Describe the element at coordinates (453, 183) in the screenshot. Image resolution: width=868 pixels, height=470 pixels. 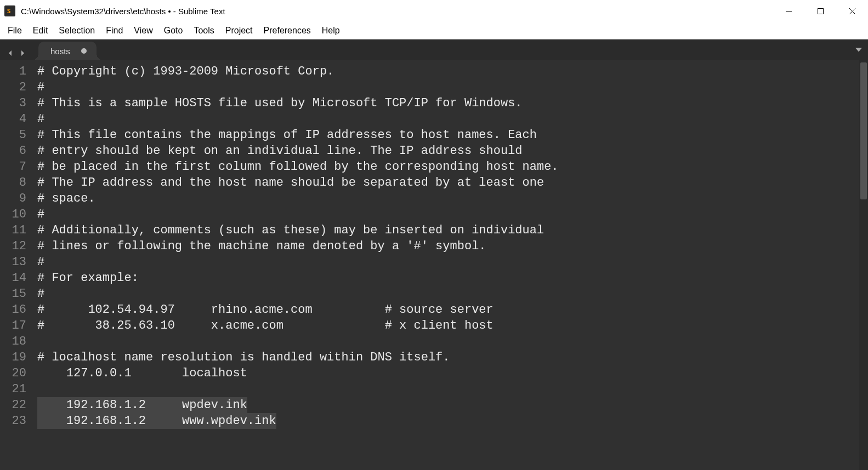
I see `code-line: # The IP address and the host name shoul…` at that location.